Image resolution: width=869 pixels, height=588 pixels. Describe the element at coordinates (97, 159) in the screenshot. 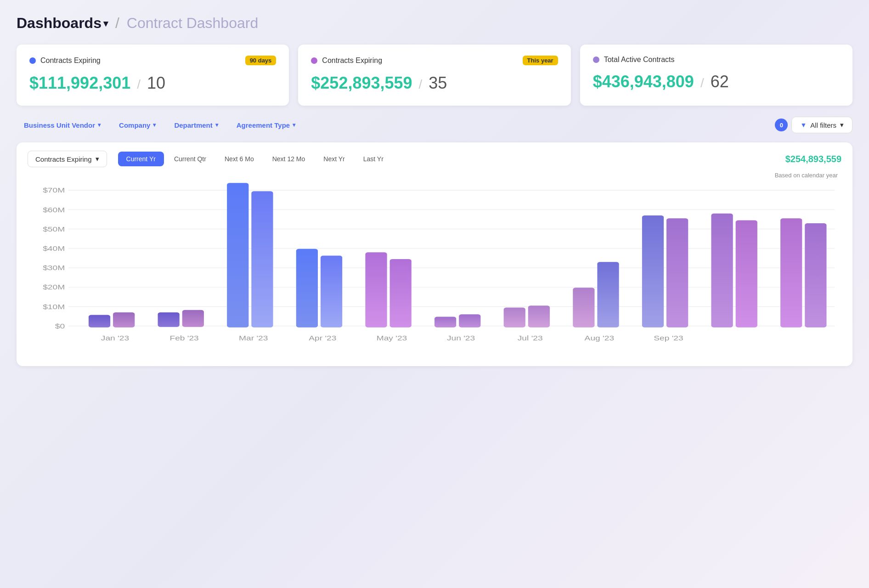

I see `chart-dropdown-chevron: ▾` at that location.